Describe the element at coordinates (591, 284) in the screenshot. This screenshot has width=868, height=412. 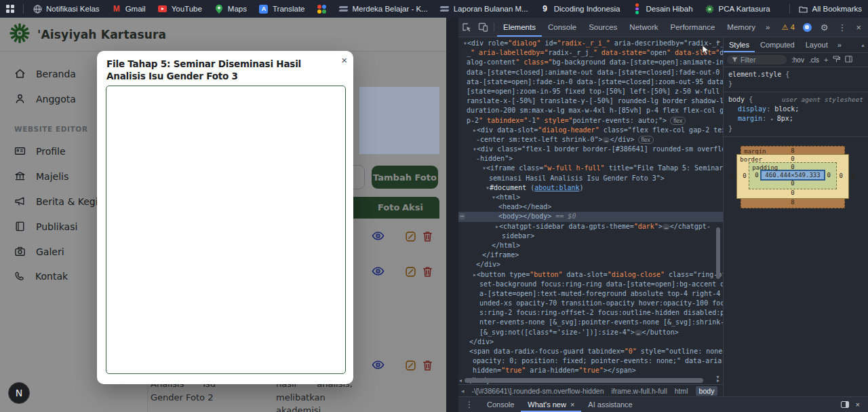
I see `dom-tree-line: set-background focus:ring-ring data-[sta…` at that location.